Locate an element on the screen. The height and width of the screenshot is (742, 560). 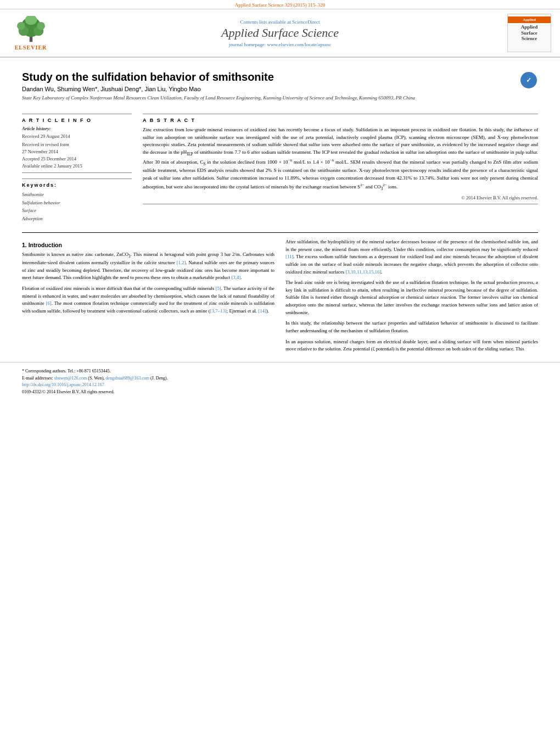
article-authors: Dandan Wu, Shuming Wen*, Jiushuai Deng*,… is located at coordinates (268, 89).